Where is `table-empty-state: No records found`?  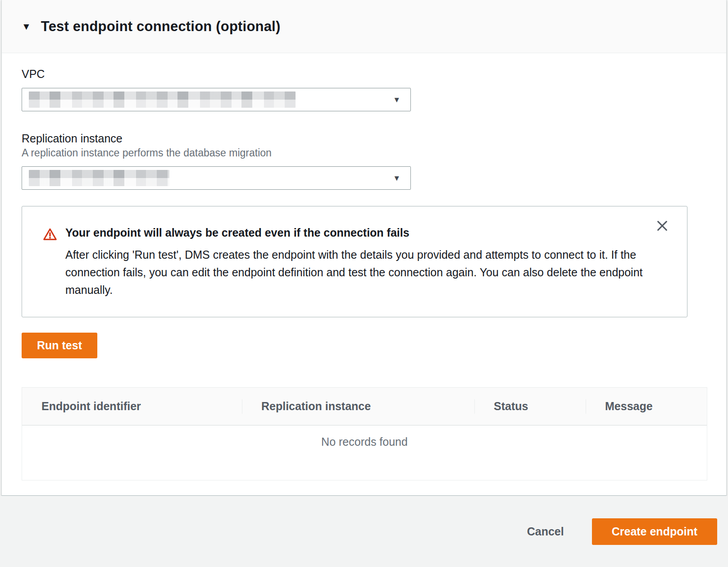
table-empty-state: No records found is located at coordinates (364, 453).